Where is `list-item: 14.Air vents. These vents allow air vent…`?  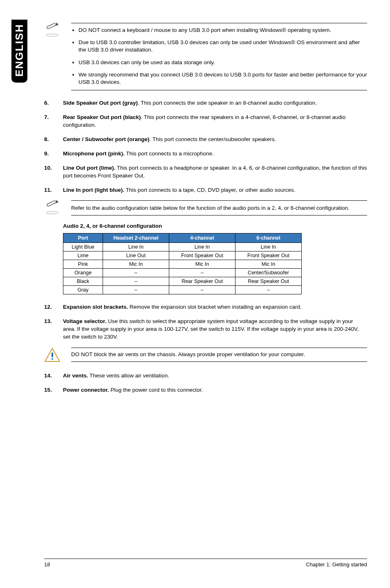
list-item: 14.Air vents. These vents allow air vent… is located at coordinates (206, 376).